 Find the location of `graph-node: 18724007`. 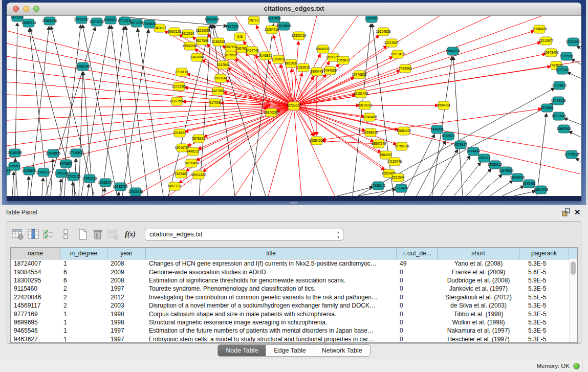

graph-node: 18724007 is located at coordinates (294, 106).